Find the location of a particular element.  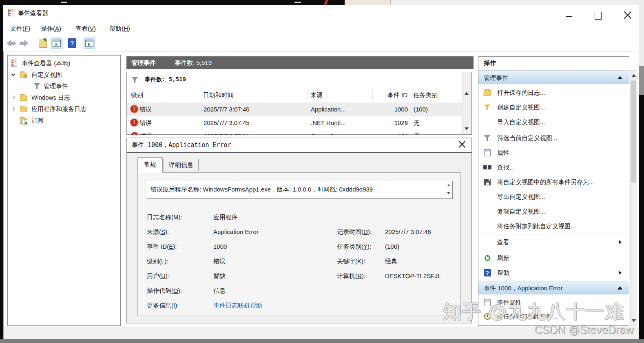

field-value-logged: 2025/7/7 3:07:46 is located at coordinates (408, 232).